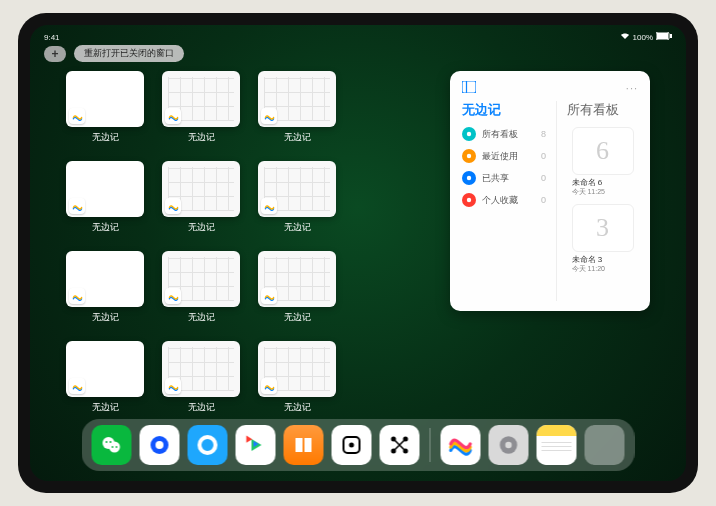 This screenshot has height=506, width=716. I want to click on dock-qq-browser-icon, so click(208, 445).